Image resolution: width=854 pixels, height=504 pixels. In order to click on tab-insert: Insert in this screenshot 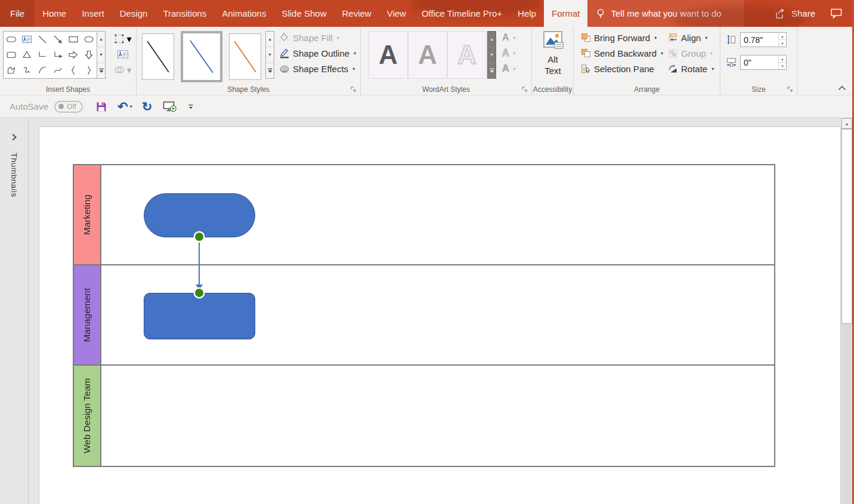, I will do `click(93, 13)`.